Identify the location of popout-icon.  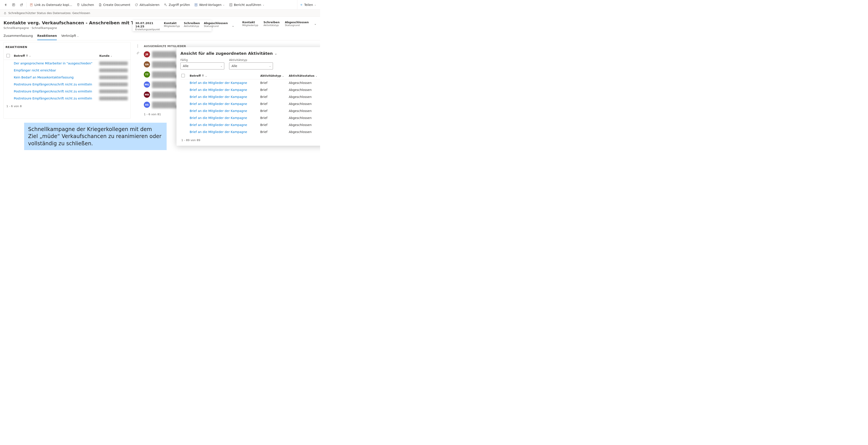
(22, 5).